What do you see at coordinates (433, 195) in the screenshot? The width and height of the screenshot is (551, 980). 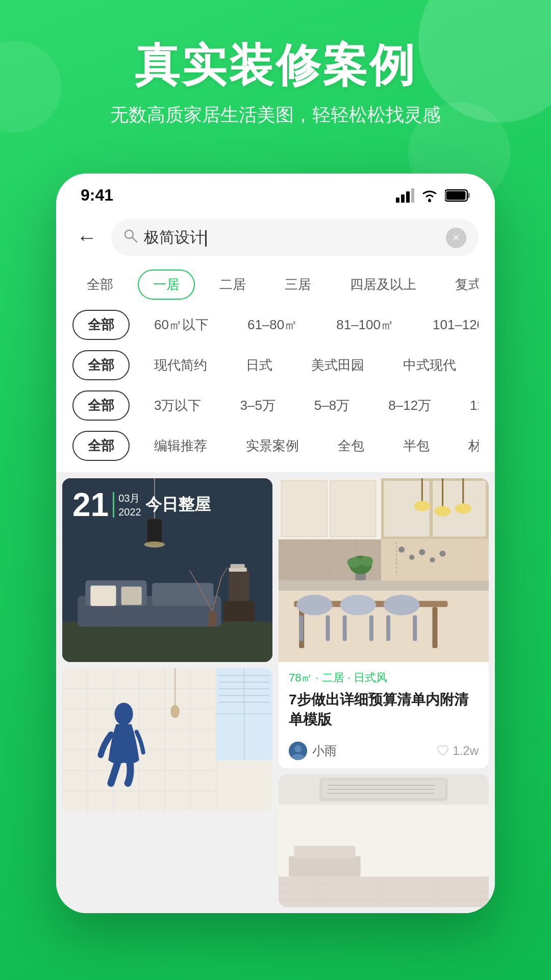 I see `status-icons` at bounding box center [433, 195].